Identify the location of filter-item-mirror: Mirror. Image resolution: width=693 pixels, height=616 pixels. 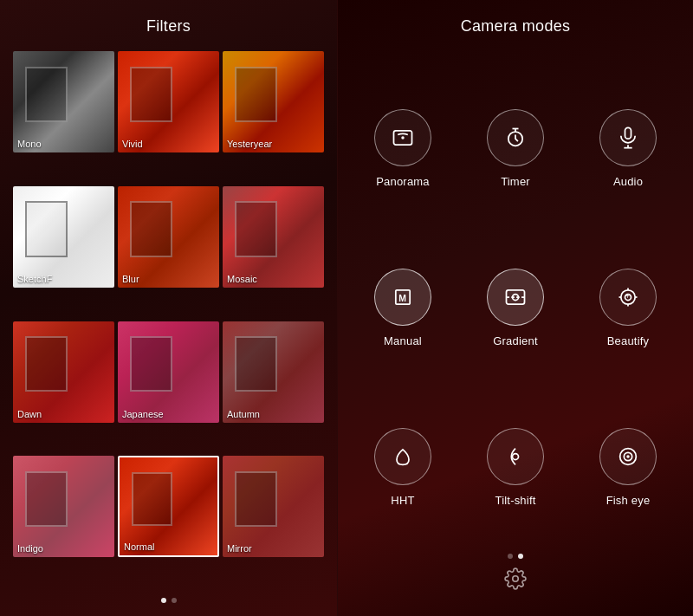
(274, 506).